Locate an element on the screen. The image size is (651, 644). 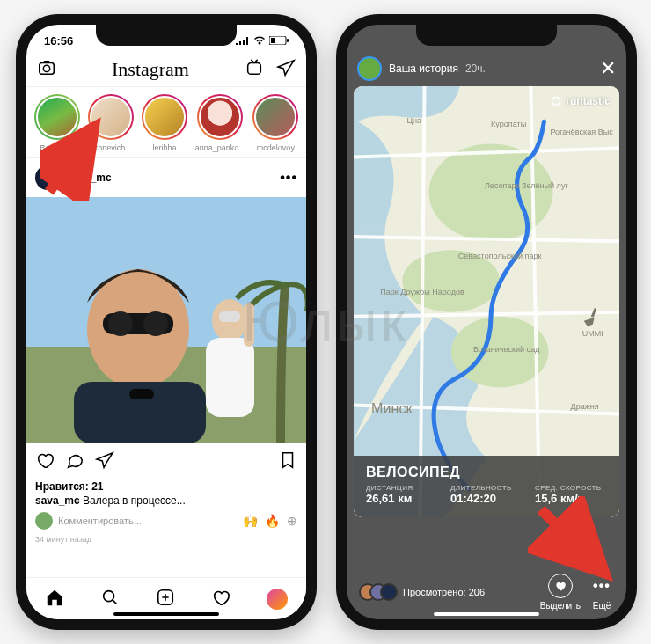
svg-text: Куропаты is located at coordinates (508, 124).